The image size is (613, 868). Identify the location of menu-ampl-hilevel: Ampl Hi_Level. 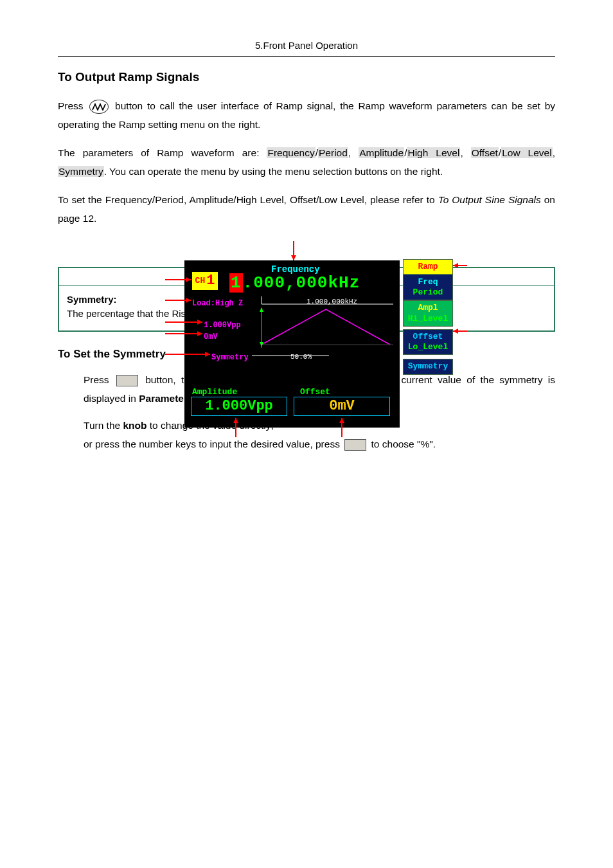
(428, 314).